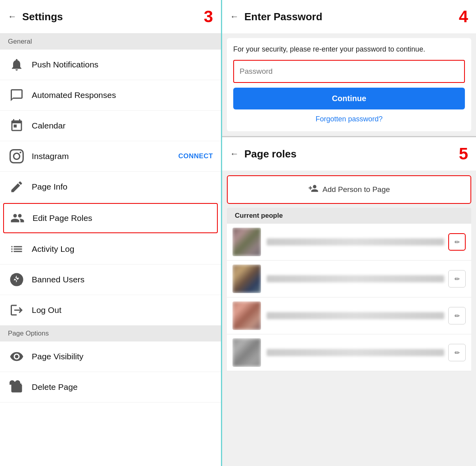 This screenshot has height=466, width=476. I want to click on log-out-label: Log Out, so click(122, 310).